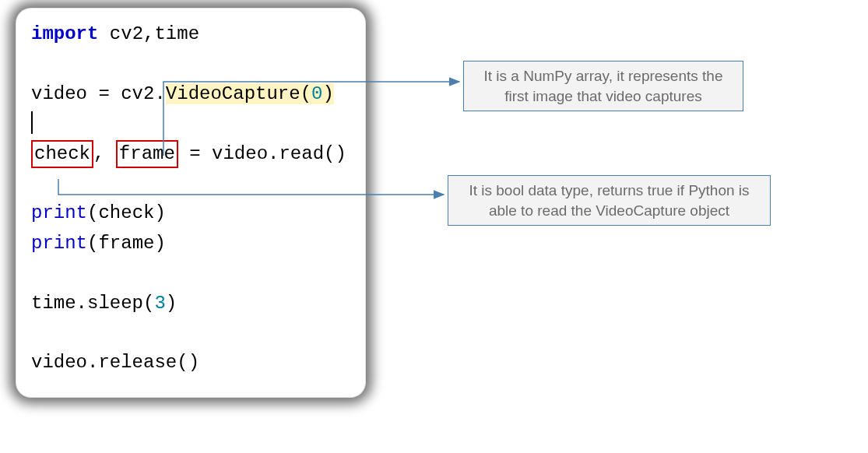 The image size is (868, 453). I want to click on text-videocapture: VideoCapture(, so click(238, 93).